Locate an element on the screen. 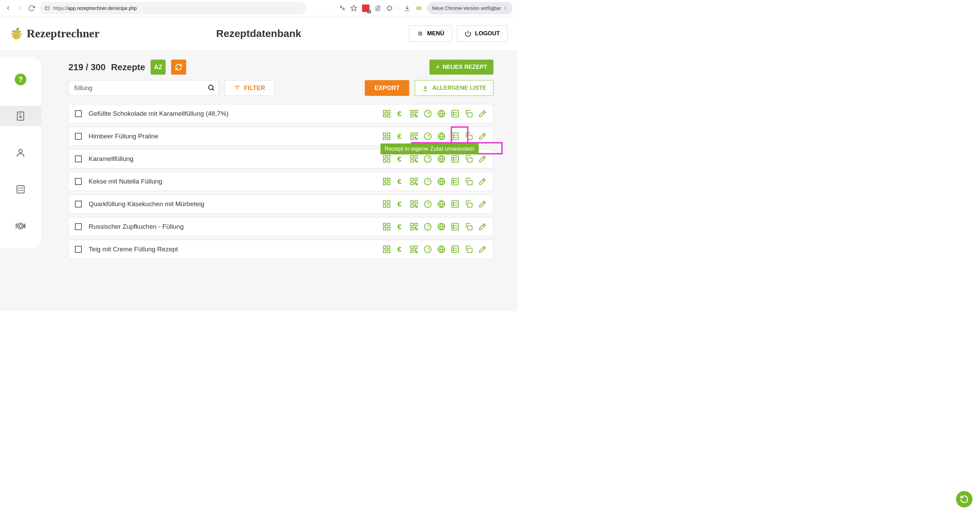  extensions-icon is located at coordinates (378, 8).